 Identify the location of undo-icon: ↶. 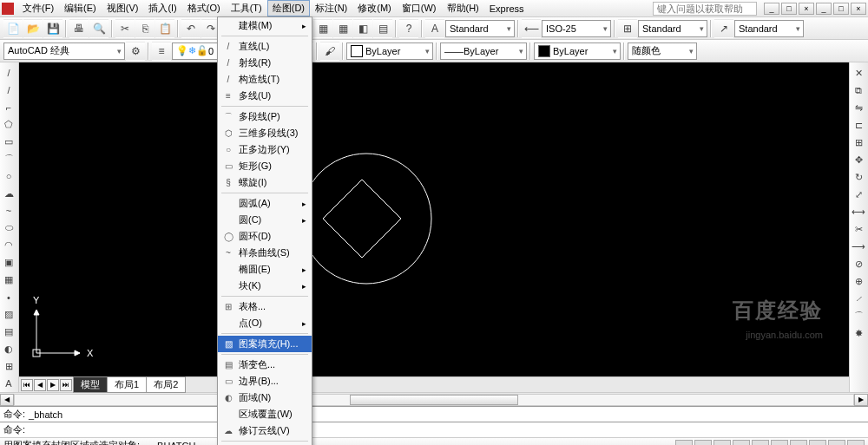
(191, 29).